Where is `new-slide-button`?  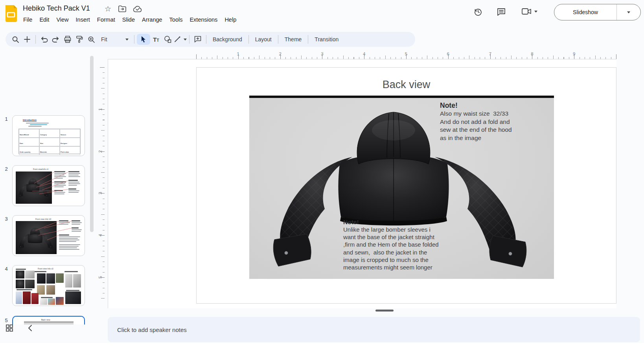
new-slide-button is located at coordinates (27, 39).